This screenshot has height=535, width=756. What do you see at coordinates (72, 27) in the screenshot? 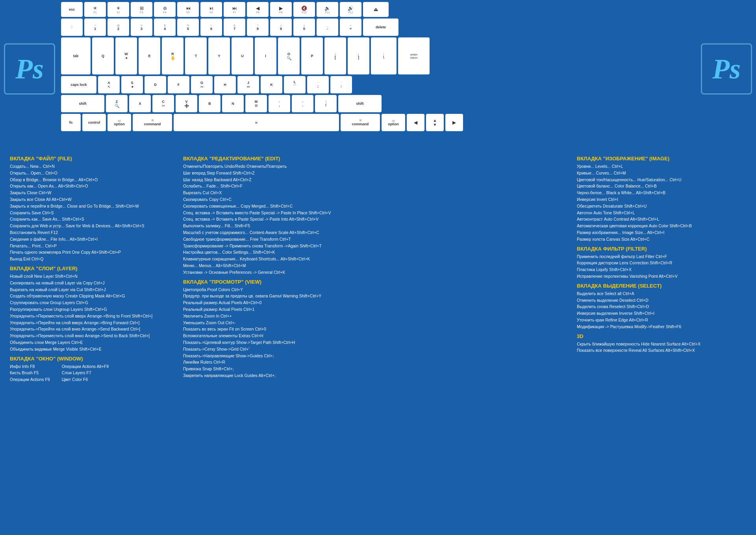
I see `key-tilde: ~`` at bounding box center [72, 27].